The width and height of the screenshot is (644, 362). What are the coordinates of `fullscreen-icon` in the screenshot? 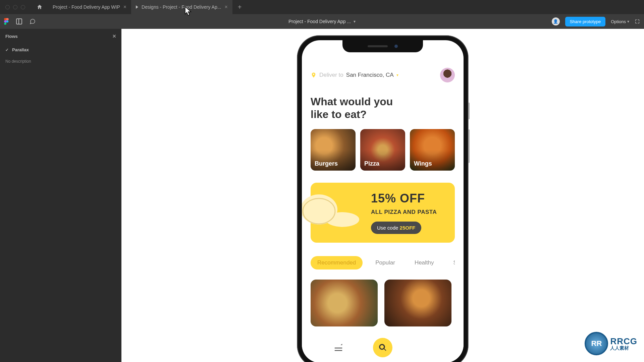 It's located at (637, 21).